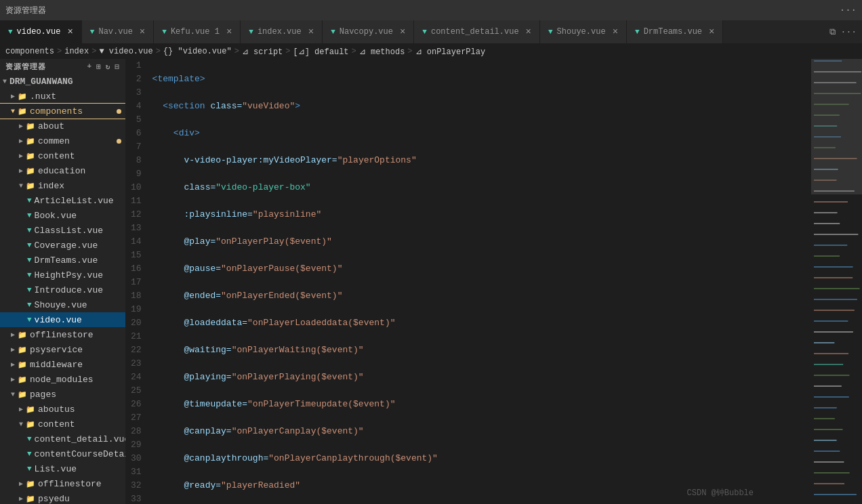 The image size is (862, 504). I want to click on sidebar-item-commen: ▶ 📁 commen, so click(62, 141).